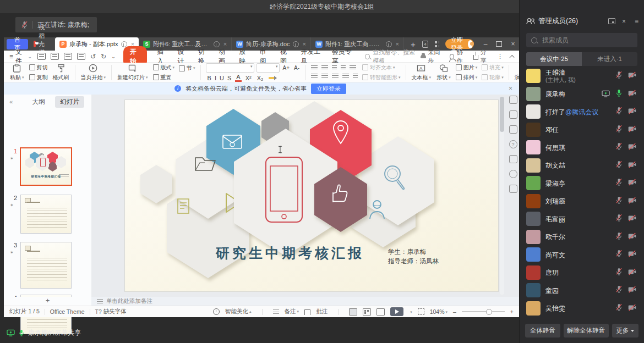 This screenshot has height=343, width=644. I want to click on slide-thumbnail-3: 3 ✶, so click(46, 265).